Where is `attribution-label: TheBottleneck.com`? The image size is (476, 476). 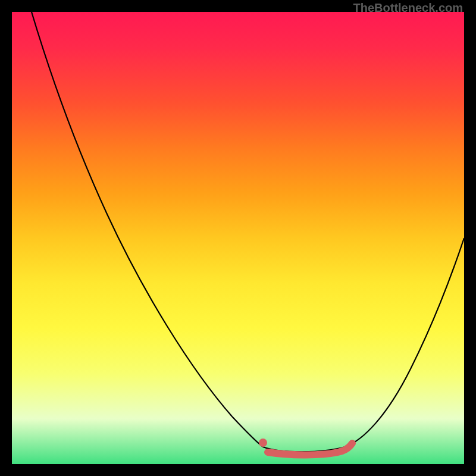
attribution-label: TheBottleneck.com is located at coordinates (408, 8).